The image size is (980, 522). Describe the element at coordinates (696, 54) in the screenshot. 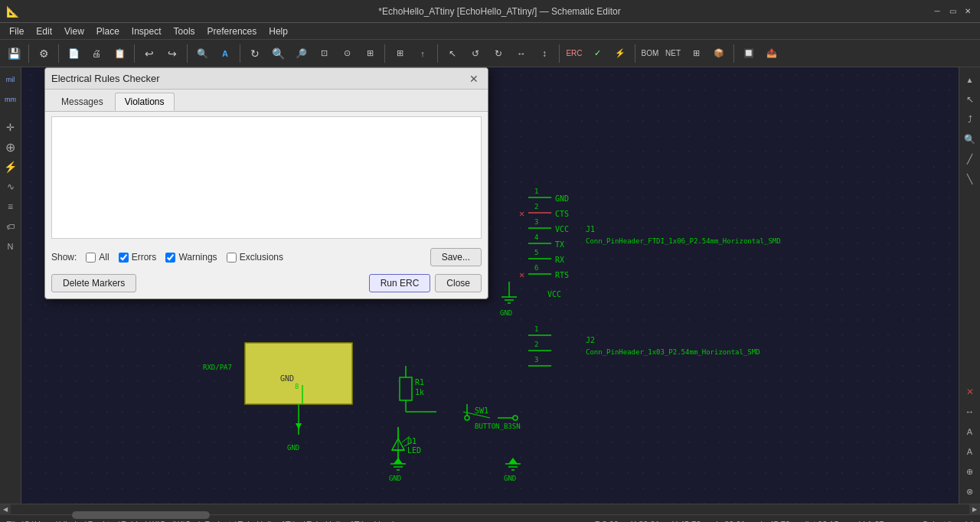

I see `table-button: ⊞` at that location.